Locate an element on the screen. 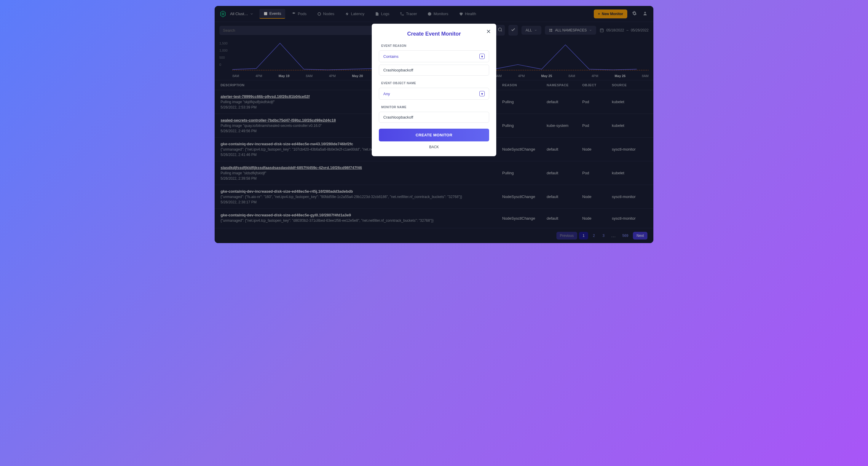 This screenshot has height=466, width=868. monitor-name-label: MONITOR NAME is located at coordinates (434, 107).